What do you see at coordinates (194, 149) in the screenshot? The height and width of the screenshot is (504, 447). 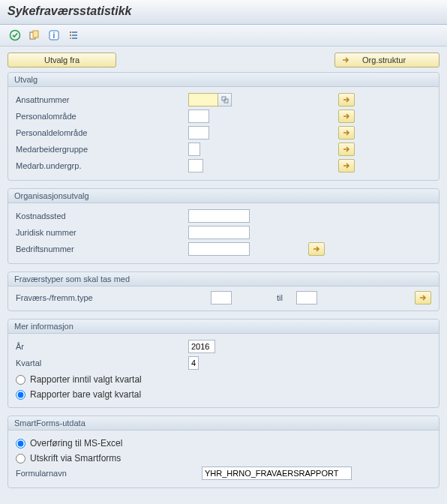 I see `input-medarbeidergruppe` at bounding box center [194, 149].